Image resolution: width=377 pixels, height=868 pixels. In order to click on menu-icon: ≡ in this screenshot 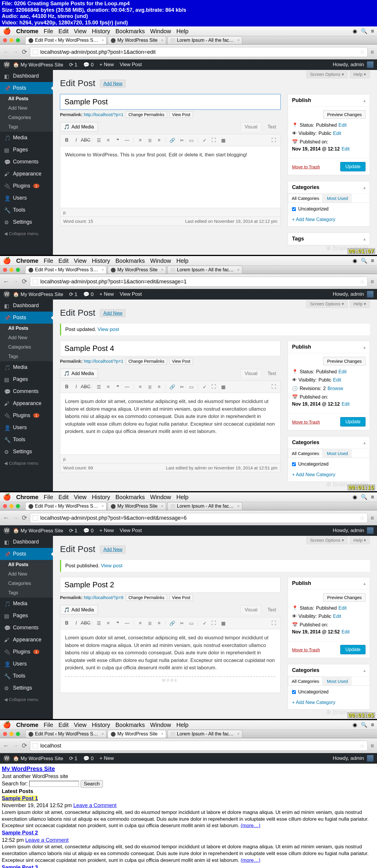, I will do `click(372, 497)`.